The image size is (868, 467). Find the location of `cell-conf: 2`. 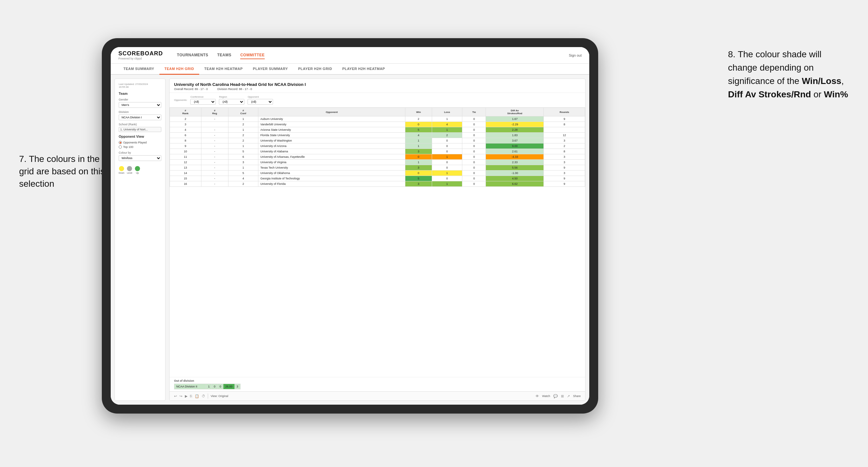

cell-conf: 2 is located at coordinates (243, 184).